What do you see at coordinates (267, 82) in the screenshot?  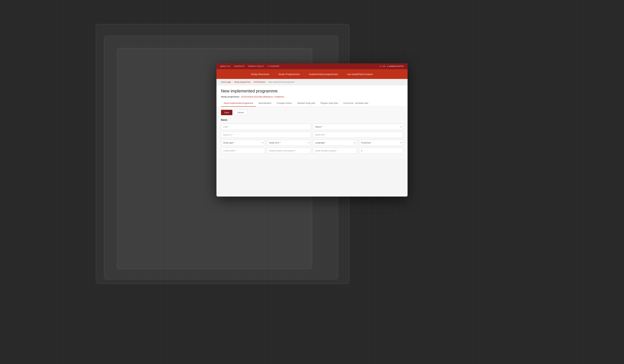 I see `breadcrumb-sep-3: ›` at bounding box center [267, 82].